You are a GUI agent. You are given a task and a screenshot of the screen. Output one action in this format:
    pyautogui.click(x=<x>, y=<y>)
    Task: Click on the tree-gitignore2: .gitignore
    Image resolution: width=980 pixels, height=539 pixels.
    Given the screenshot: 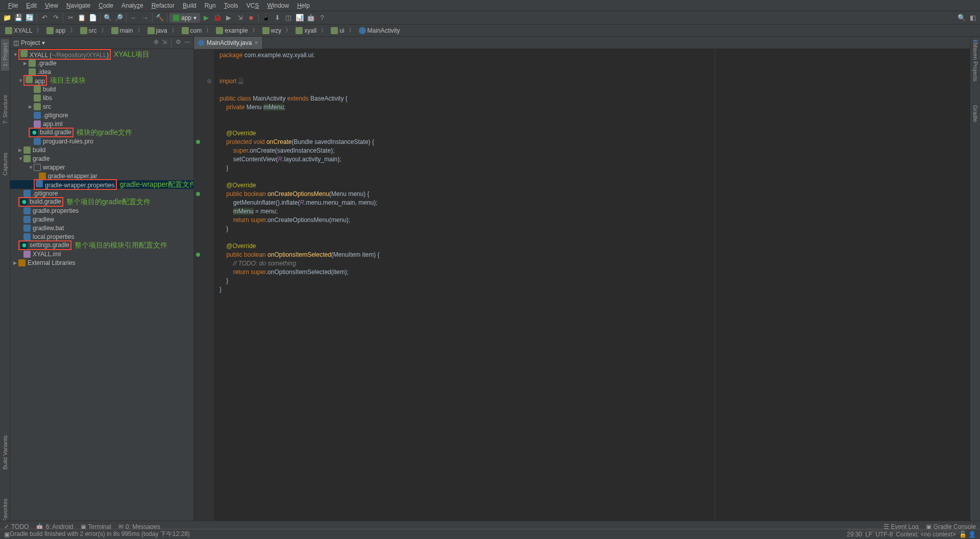 What is the action you would take?
    pyautogui.click(x=102, y=193)
    